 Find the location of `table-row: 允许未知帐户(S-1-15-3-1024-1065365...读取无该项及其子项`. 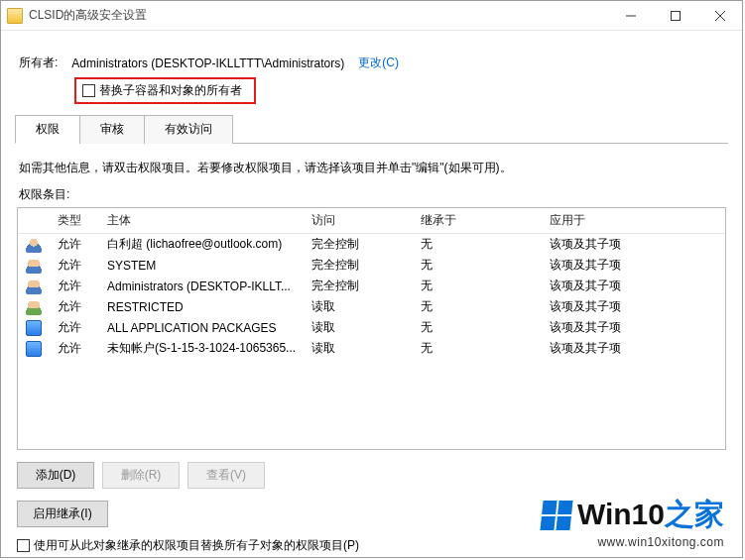

table-row: 允许未知帐户(S-1-15-3-1024-1065365...读取无该项及其子项 is located at coordinates (371, 349).